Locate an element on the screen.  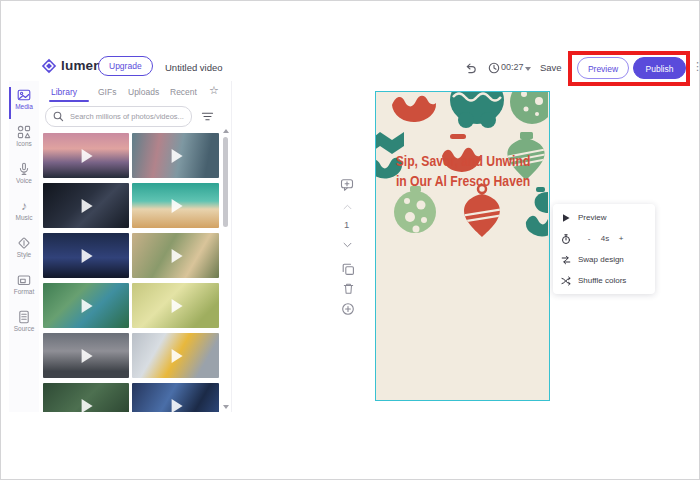
duration-value: 4s is located at coordinates (605, 238).